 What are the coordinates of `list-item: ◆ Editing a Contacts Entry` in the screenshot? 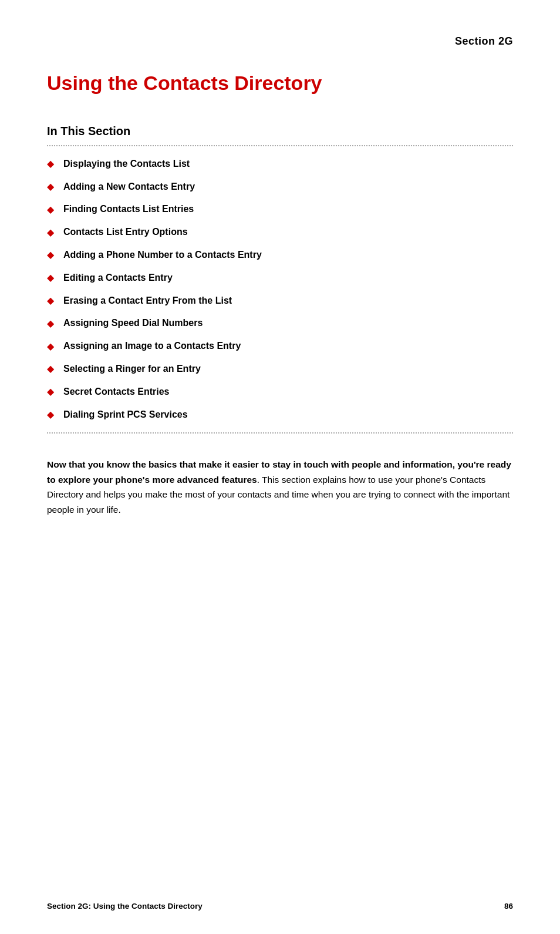 It's located at (280, 278).